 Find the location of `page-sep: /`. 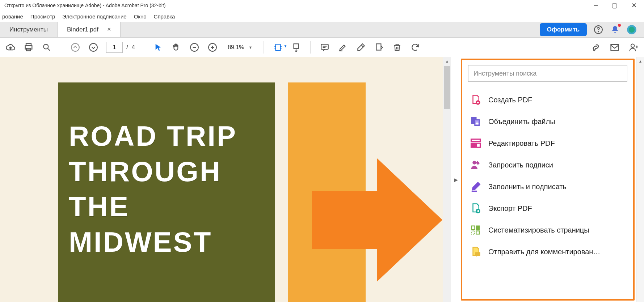

page-sep: / is located at coordinates (127, 47).